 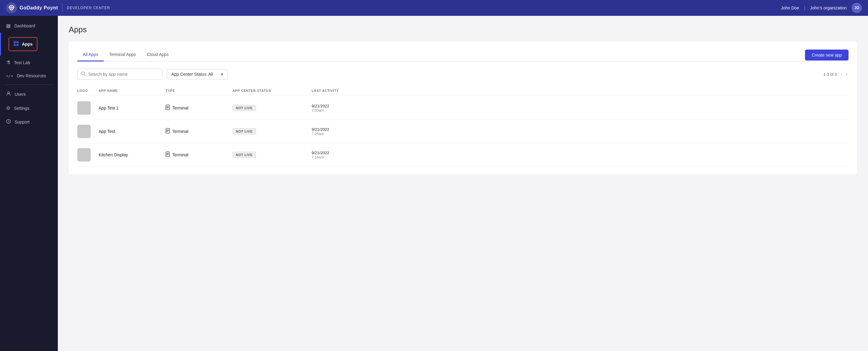 What do you see at coordinates (846, 74) in the screenshot?
I see `next-page-button: ›` at bounding box center [846, 74].